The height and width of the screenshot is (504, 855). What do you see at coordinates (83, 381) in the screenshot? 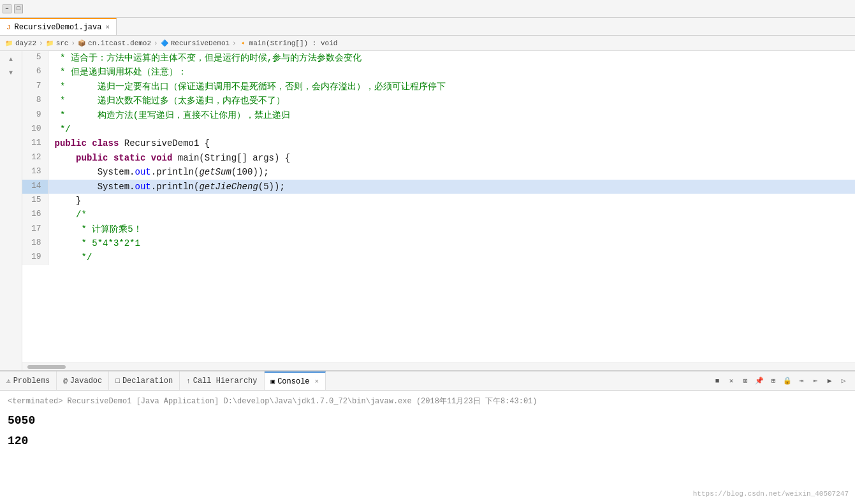
I see `bottom-tab-javadoc: @Javadoc` at bounding box center [83, 381].